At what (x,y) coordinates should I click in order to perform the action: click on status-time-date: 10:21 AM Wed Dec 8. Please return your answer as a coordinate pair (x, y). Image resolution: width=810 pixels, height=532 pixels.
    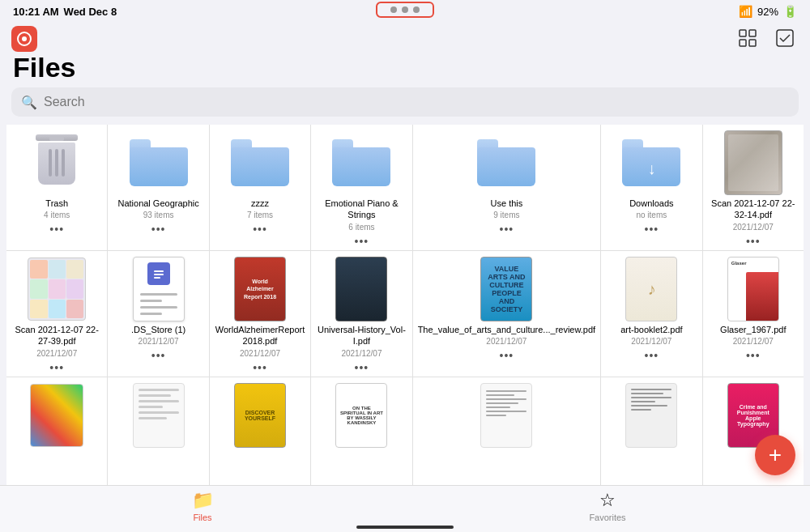
    Looking at the image, I should click on (65, 11).